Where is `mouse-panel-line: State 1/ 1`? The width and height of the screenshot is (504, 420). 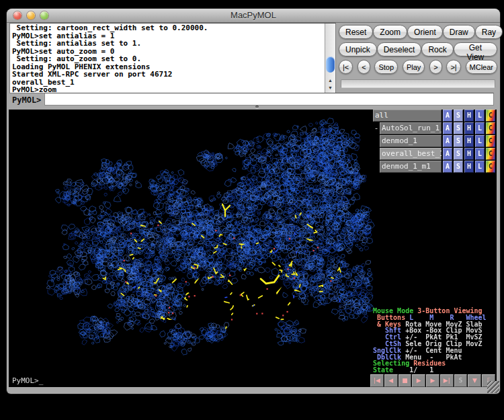 mouse-panel-line: State 1/ 1 is located at coordinates (434, 370).